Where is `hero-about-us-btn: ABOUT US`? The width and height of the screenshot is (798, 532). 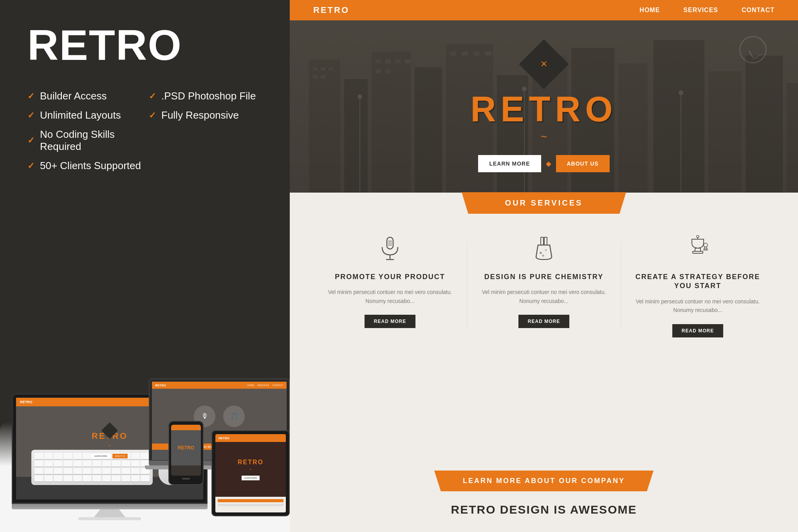 hero-about-us-btn: ABOUT US is located at coordinates (583, 164).